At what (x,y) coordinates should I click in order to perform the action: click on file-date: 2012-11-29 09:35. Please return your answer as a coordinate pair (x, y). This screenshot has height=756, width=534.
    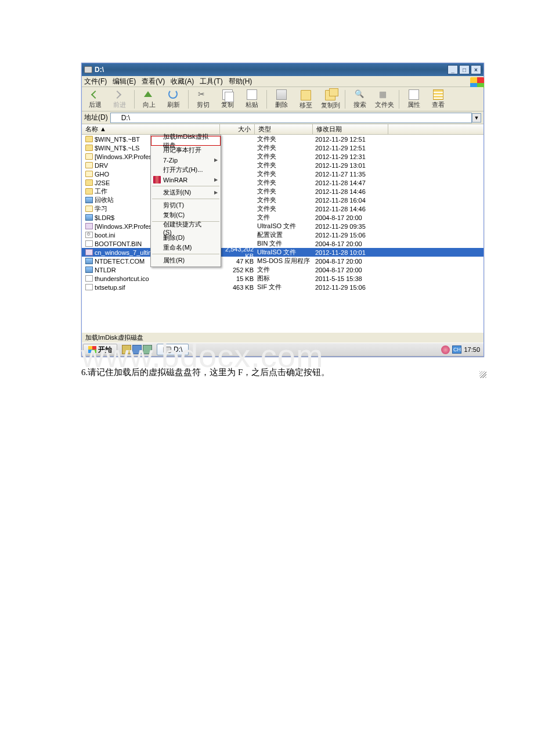
    Looking at the image, I should click on (352, 226).